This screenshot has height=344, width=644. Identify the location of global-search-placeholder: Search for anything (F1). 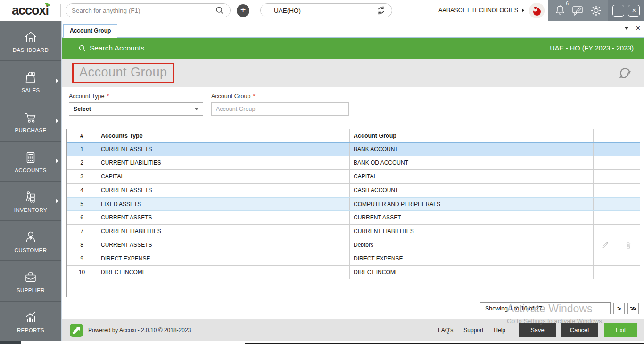
(143, 10).